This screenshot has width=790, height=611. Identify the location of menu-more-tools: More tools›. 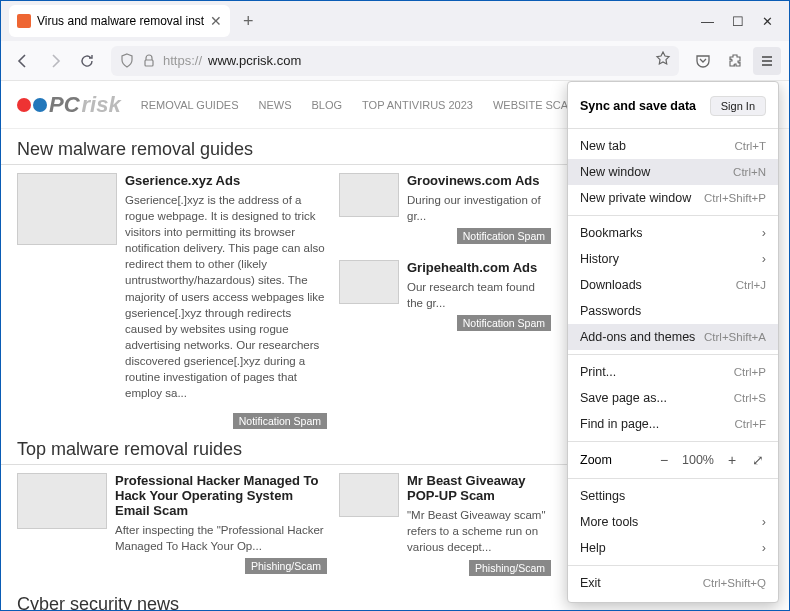
(673, 522).